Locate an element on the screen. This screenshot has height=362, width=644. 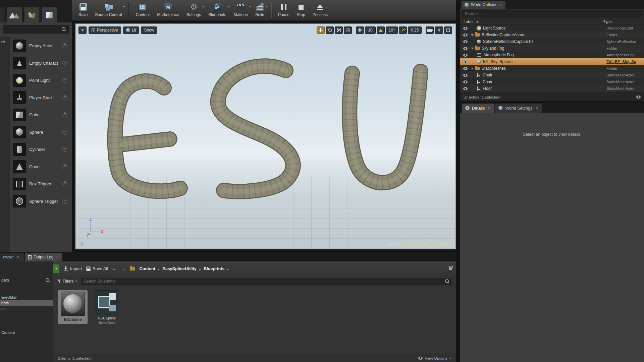
scale-tool-button is located at coordinates (339, 30).